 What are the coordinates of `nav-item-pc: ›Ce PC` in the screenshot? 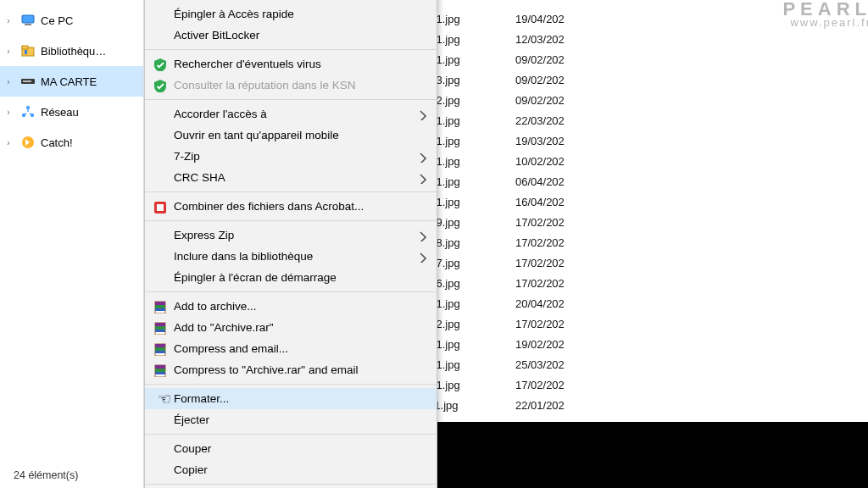 It's located at (71, 20).